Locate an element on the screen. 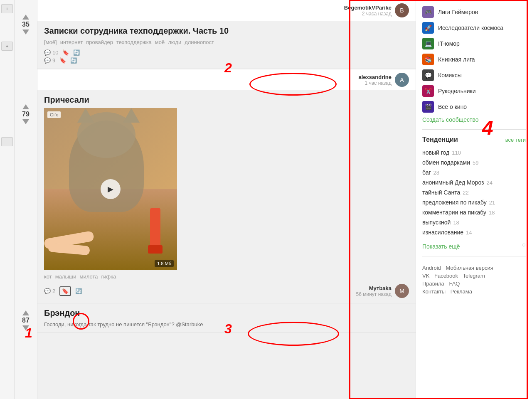 This screenshot has height=399, width=532. post-1-author-name: BegemotikVParike is located at coordinates (368, 7).